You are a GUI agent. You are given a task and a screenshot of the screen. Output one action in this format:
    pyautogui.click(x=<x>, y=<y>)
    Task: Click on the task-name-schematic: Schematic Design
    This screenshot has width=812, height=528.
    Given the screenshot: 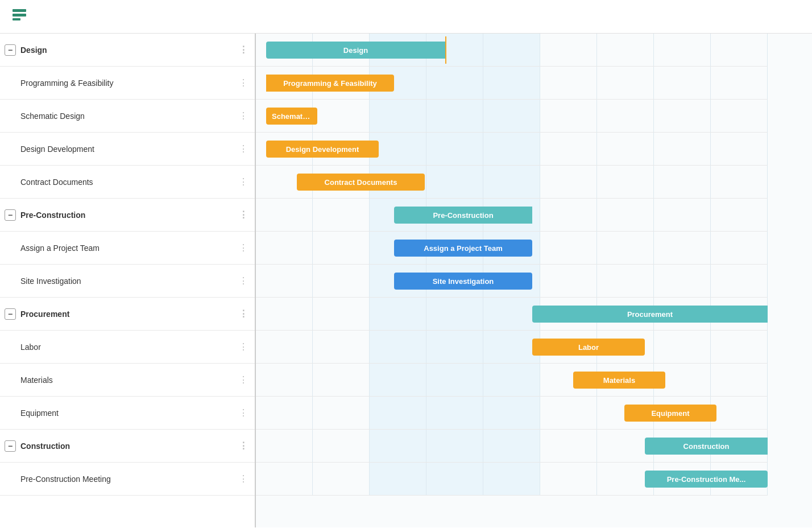 What is the action you would take?
    pyautogui.click(x=129, y=116)
    